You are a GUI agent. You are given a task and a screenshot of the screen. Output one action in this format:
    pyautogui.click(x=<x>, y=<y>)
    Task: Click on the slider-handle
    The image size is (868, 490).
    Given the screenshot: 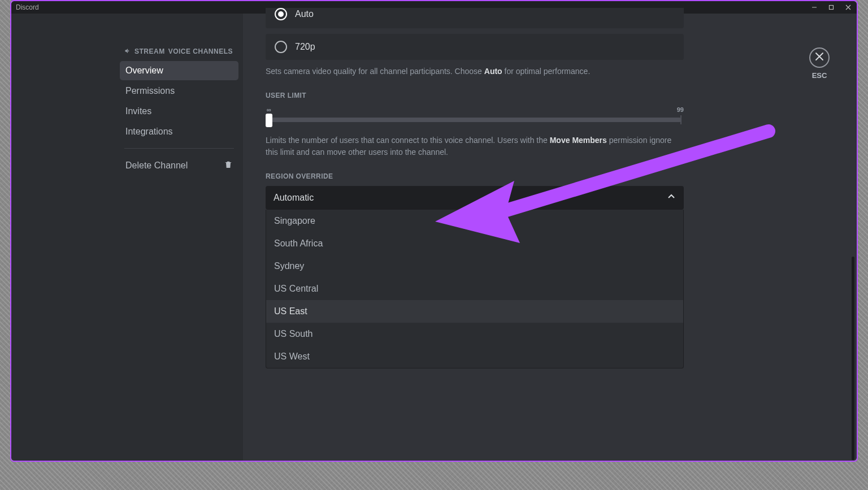 What is the action you would take?
    pyautogui.click(x=269, y=120)
    